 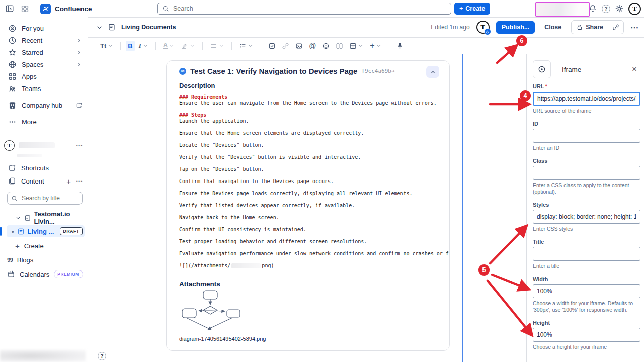 I want to click on insert-image-button, so click(x=299, y=46).